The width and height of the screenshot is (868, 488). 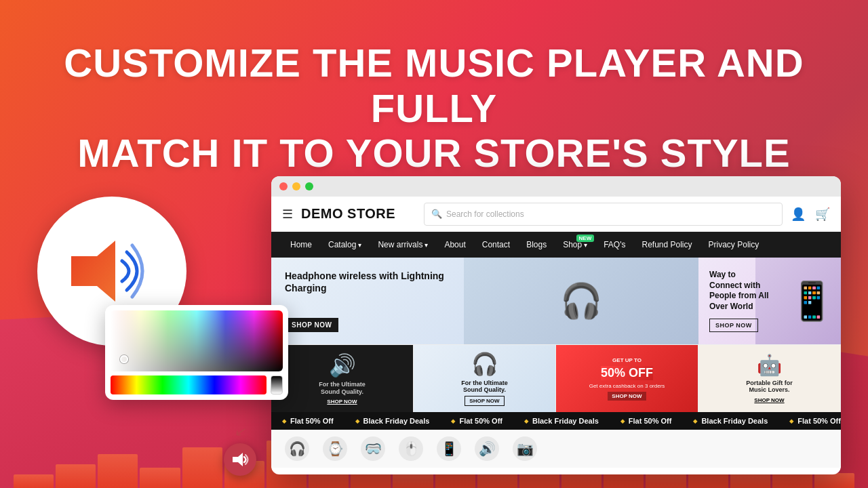 I want to click on product-card-sale-cta: SHOP NOW, so click(x=627, y=396).